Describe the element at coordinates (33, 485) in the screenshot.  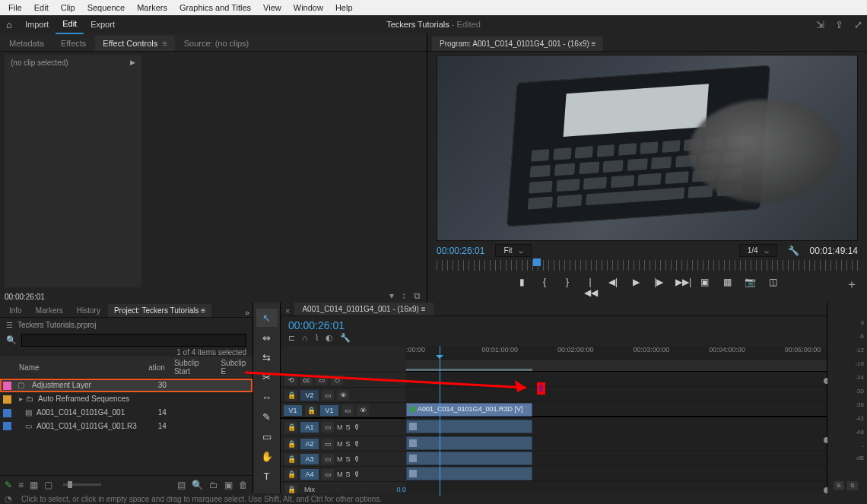
I see `icon-view-icon: ▦` at that location.